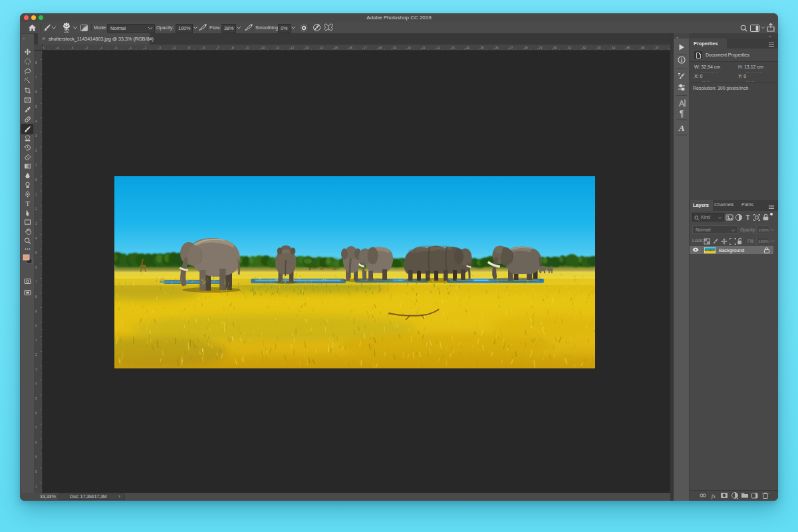 This screenshot has width=798, height=532. I want to click on svg-text: fx, so click(714, 496).